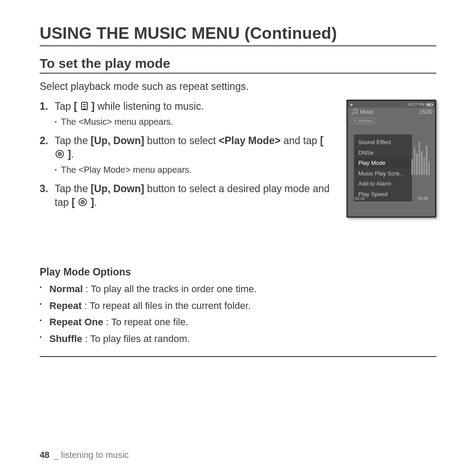 The image size is (476, 476). I want to click on option-item: Repeat : To repeat all files in the curr…, so click(238, 306).